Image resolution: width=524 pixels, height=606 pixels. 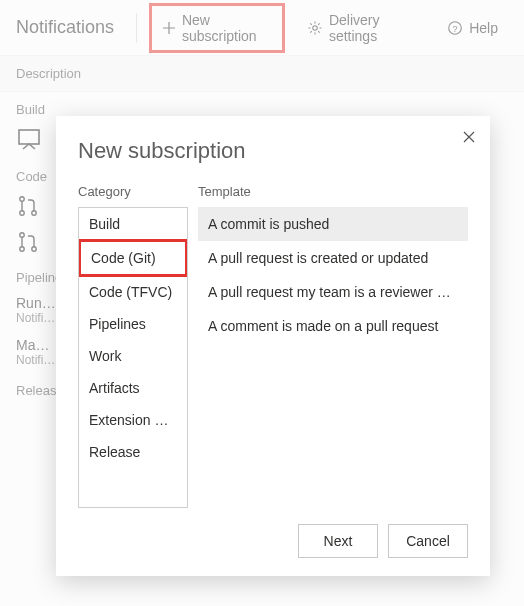 What do you see at coordinates (333, 326) in the screenshot?
I see `template-item-pr-comment: A comment is made on a pull request` at bounding box center [333, 326].